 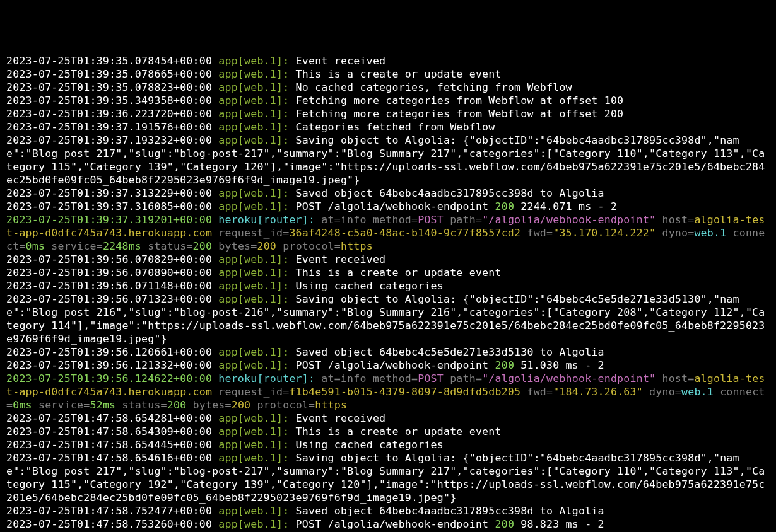 I want to click on timestamp: 2023-07-25T01:39:35.078454+00:00, so click(x=109, y=61).